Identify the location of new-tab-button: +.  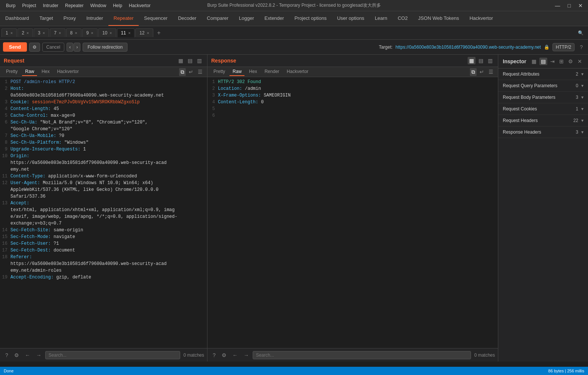
(158, 33).